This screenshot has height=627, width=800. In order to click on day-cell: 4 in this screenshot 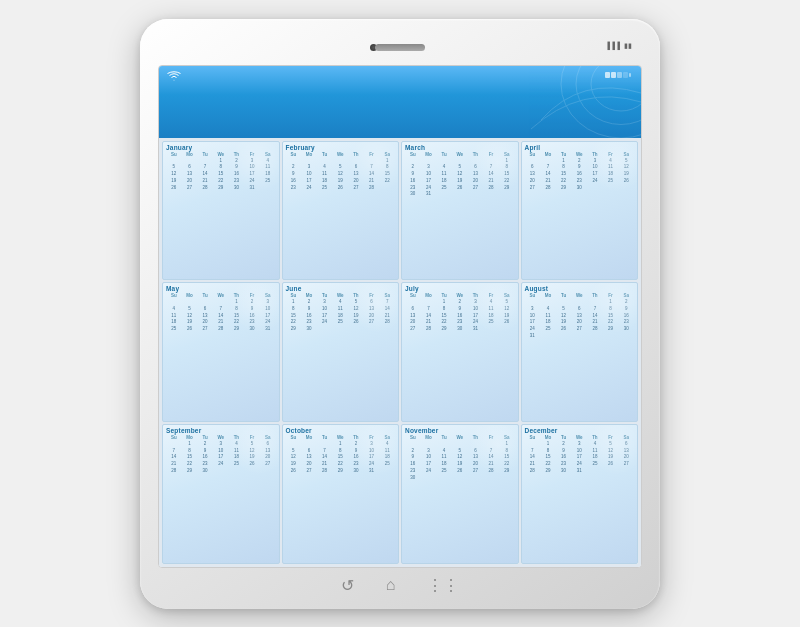, I will do `click(237, 444)`.